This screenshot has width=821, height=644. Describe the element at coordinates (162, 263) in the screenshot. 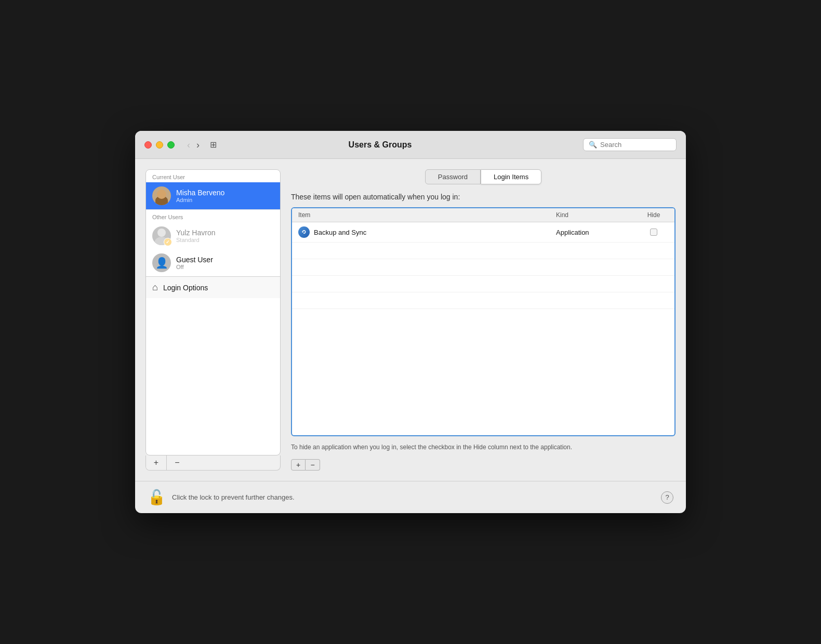

I see `avatar-guest: 👤` at that location.